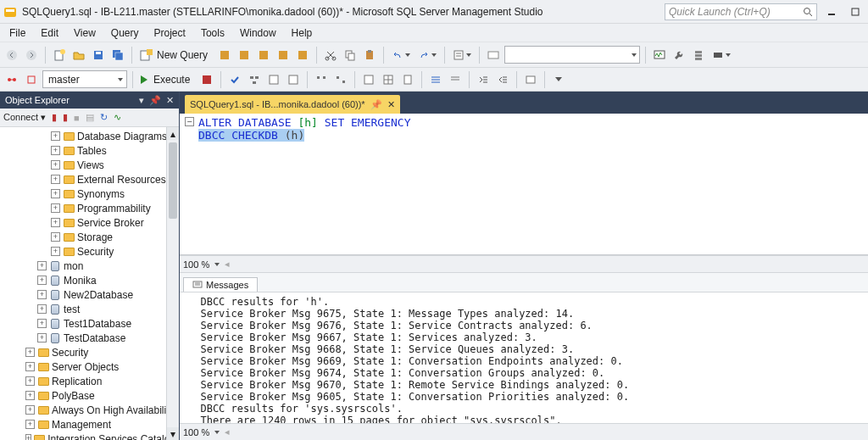 The width and height of the screenshot is (868, 440). What do you see at coordinates (54, 117) in the screenshot?
I see `oe-filter-icon: ▮` at bounding box center [54, 117].